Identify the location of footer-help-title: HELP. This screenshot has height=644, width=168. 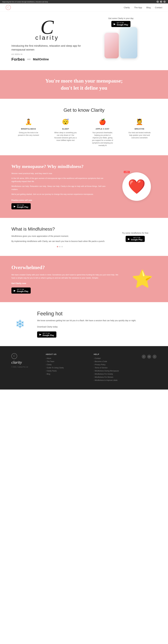
(114, 354).